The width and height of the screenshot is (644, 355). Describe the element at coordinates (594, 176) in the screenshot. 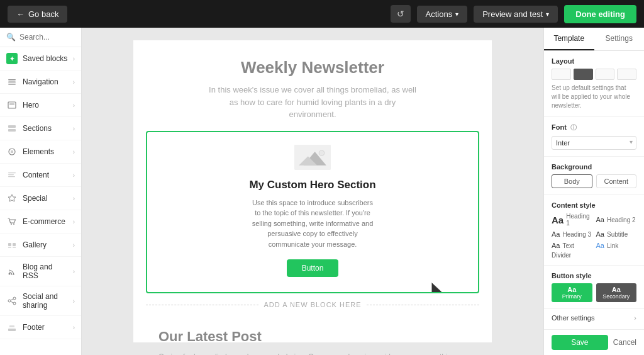

I see `background-section: Background Body Content` at that location.